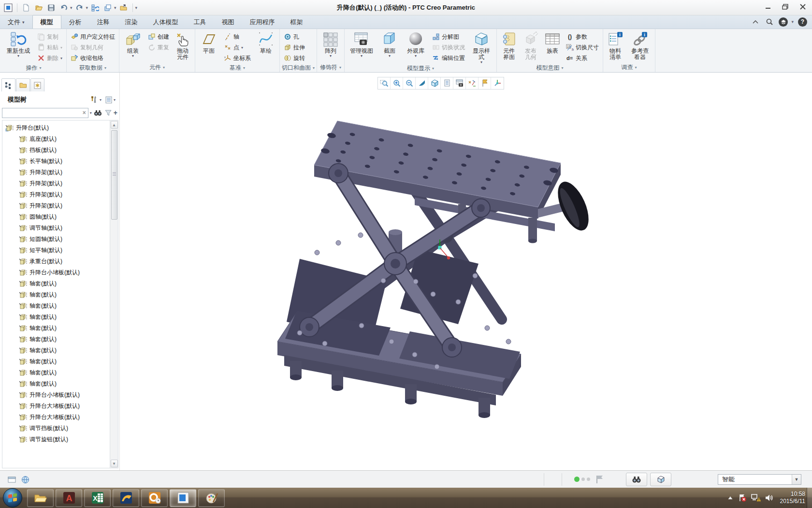 This screenshot has width=812, height=508. Describe the element at coordinates (212, 498) in the screenshot. I see `taskbar-paint` at that location.